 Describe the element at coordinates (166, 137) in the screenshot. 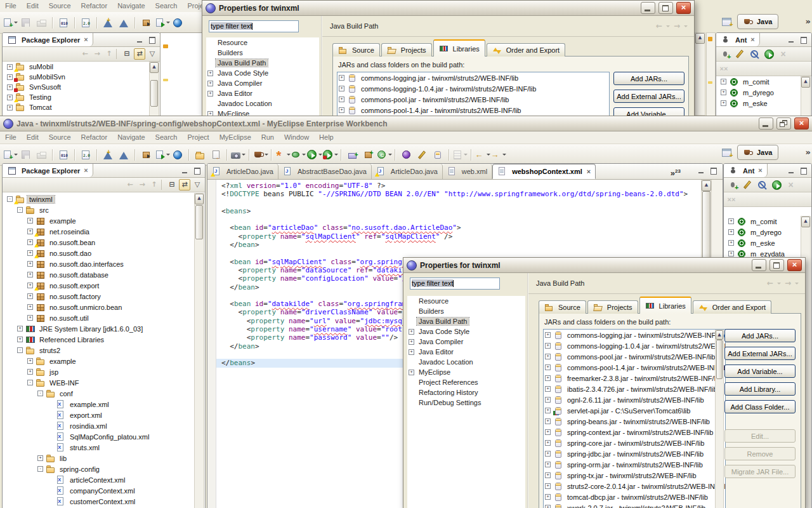

I see `menu-item: Search` at that location.